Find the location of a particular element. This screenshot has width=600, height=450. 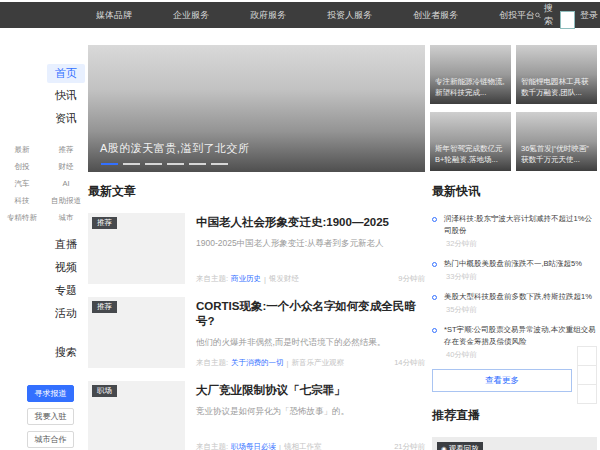

article-thumbnail: 职场 is located at coordinates (136, 416).